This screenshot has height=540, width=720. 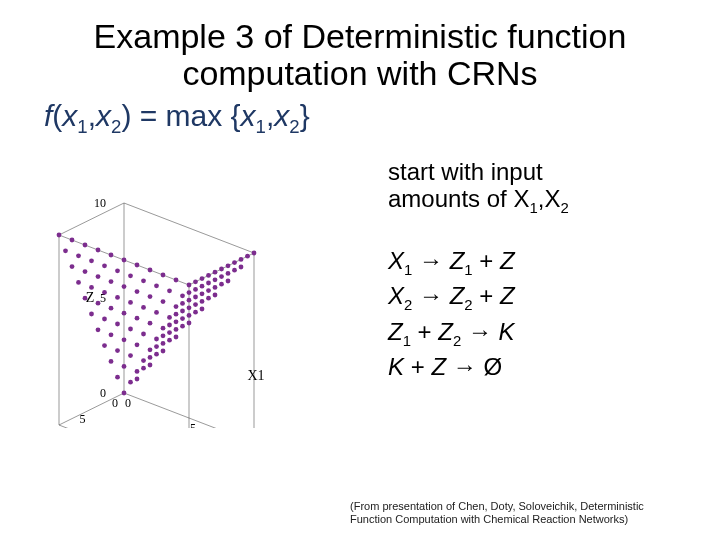 I want to click on r2-lhs: X, so click(x=396, y=296).